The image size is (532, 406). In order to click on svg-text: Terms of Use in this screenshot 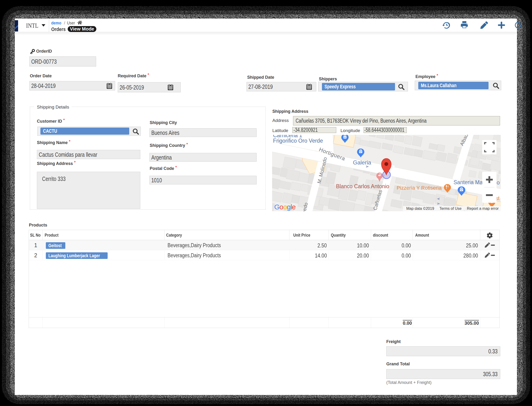, I will do `click(451, 209)`.